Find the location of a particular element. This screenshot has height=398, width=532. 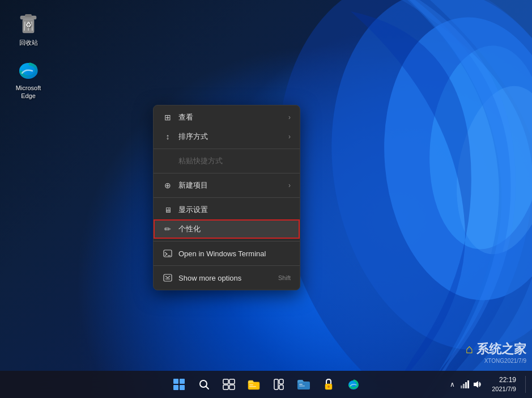

display-label: 显示设置 is located at coordinates (235, 210).